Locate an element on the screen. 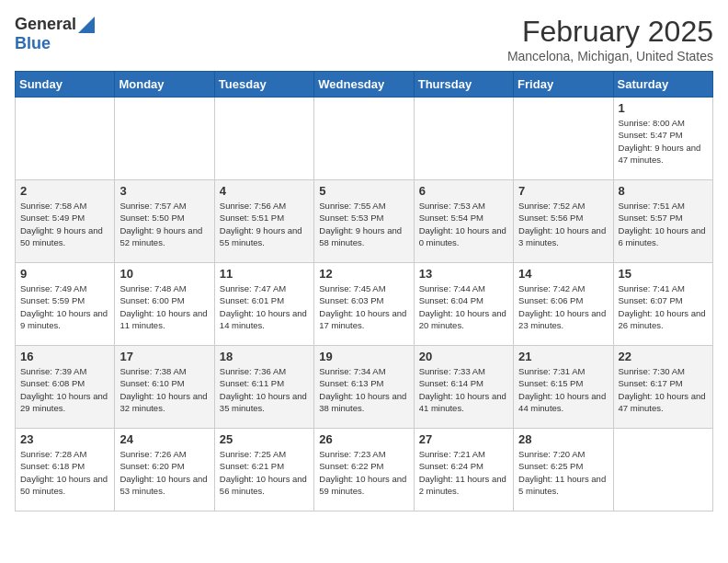  calendar-cell: 9Sunrise: 7:49 AMSunset: 5:59 PMDaylight… is located at coordinates (65, 304).